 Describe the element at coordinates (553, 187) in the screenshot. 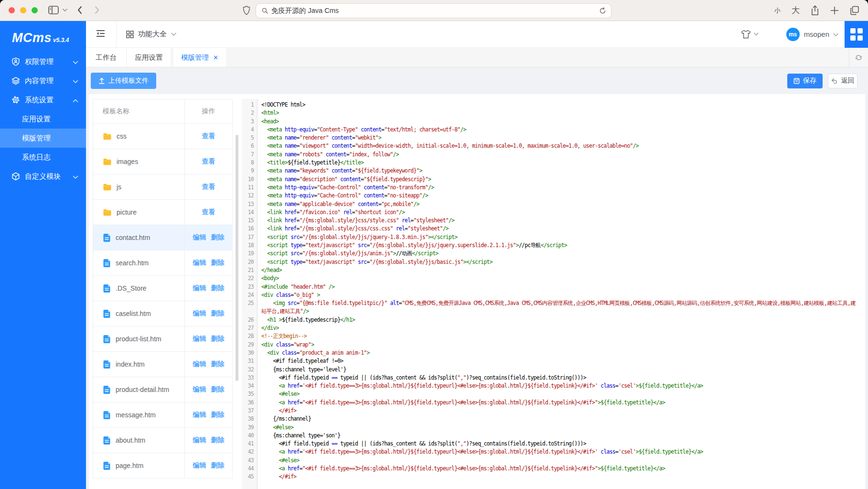

I see `code-line: 11 <meta http-equiv="Cache-Control" cont…` at that location.